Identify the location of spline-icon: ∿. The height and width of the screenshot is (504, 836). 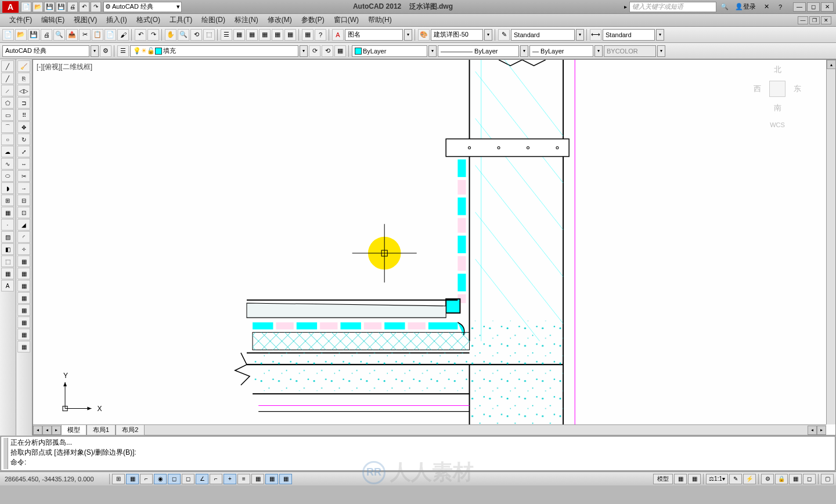
(8, 164).